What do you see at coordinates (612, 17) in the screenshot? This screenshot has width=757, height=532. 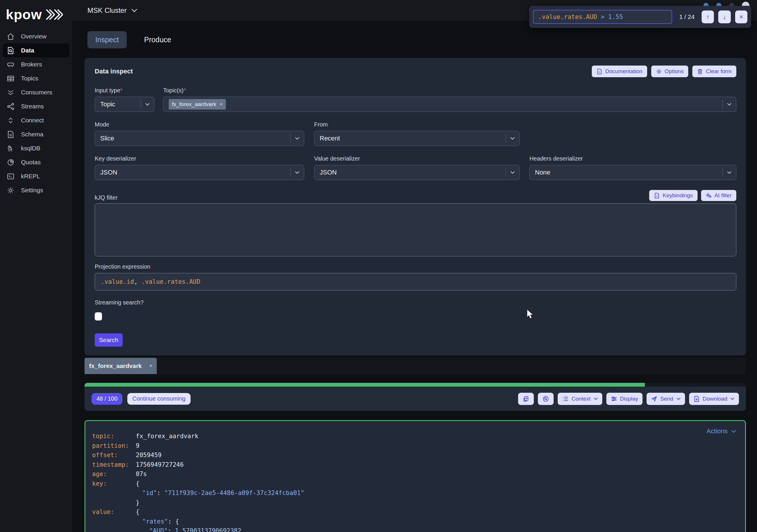 I see `find-query-operator: > 1.55` at bounding box center [612, 17].